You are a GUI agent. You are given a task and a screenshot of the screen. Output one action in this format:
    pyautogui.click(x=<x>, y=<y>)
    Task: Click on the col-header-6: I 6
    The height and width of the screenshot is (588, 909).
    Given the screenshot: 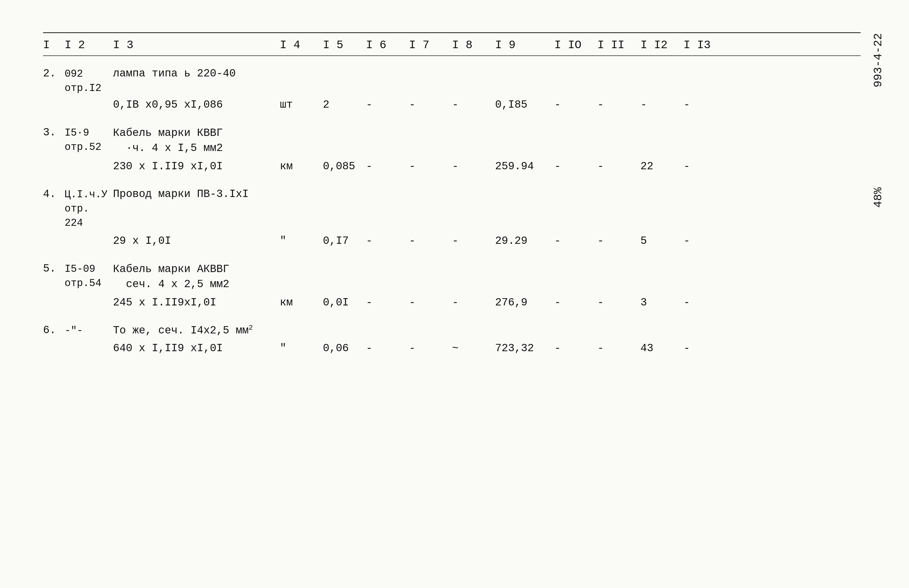 What is the action you would take?
    pyautogui.click(x=387, y=45)
    